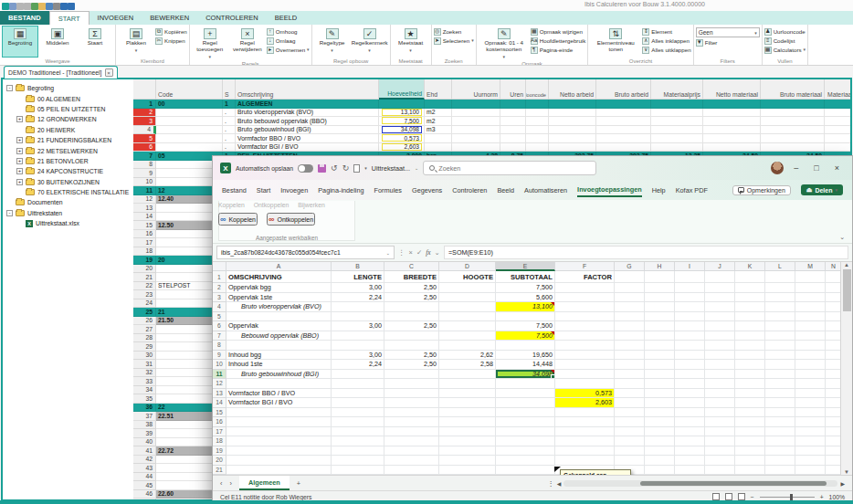 Image resolution: width=853 pixels, height=504 pixels. What do you see at coordinates (279, 460) in the screenshot?
I see `cell-A20` at bounding box center [279, 460].